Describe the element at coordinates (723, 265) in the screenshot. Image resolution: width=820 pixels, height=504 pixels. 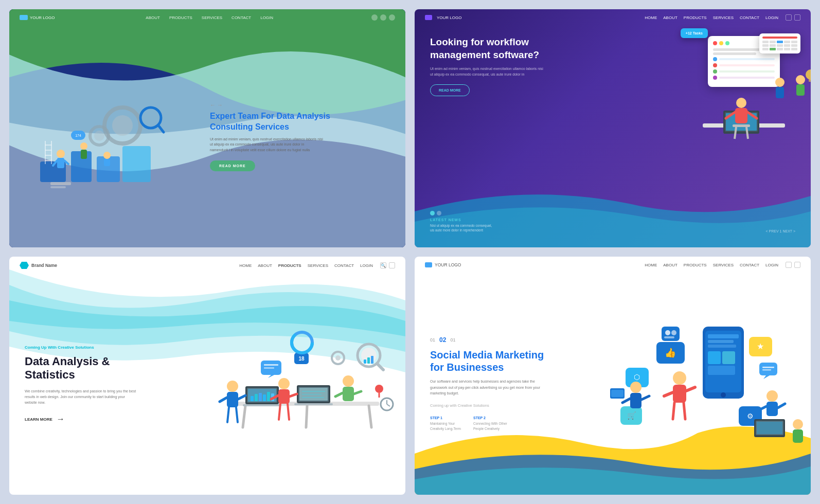
I see `nav-services-p4: SERVICES` at that location.